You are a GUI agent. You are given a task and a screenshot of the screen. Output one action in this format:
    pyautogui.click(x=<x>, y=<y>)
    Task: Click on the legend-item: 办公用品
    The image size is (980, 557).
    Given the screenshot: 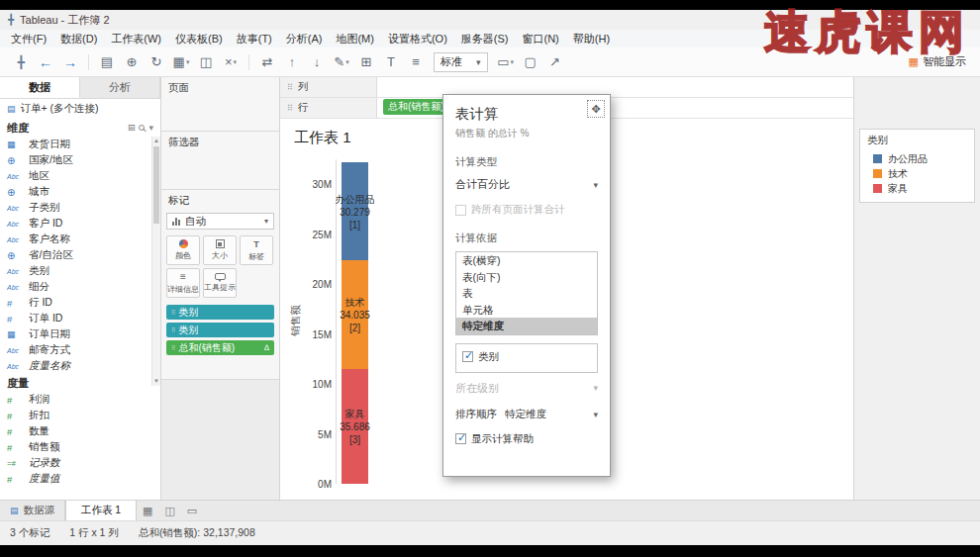 What is the action you would take?
    pyautogui.click(x=917, y=158)
    